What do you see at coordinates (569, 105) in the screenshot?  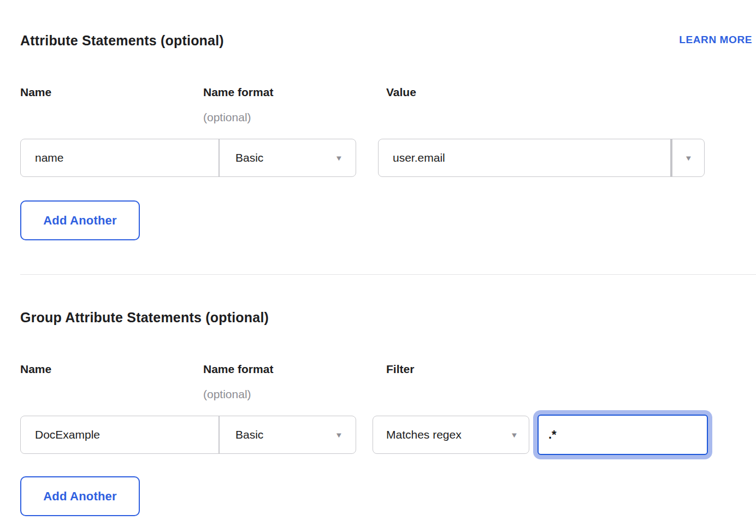 I see `column-value: Value` at bounding box center [569, 105].